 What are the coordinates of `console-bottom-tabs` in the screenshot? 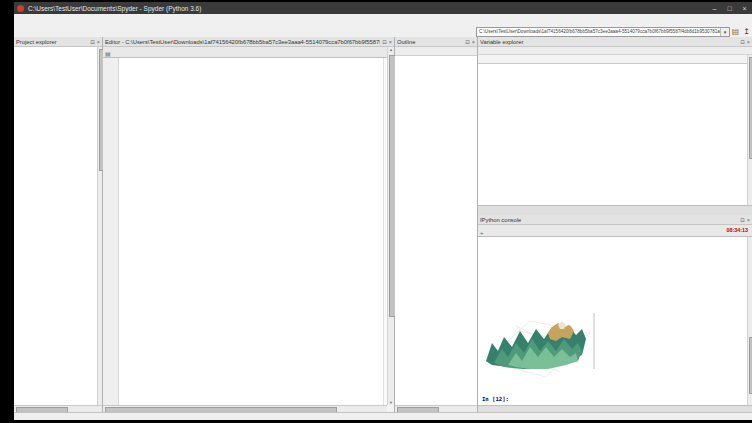 It's located at (615, 408).